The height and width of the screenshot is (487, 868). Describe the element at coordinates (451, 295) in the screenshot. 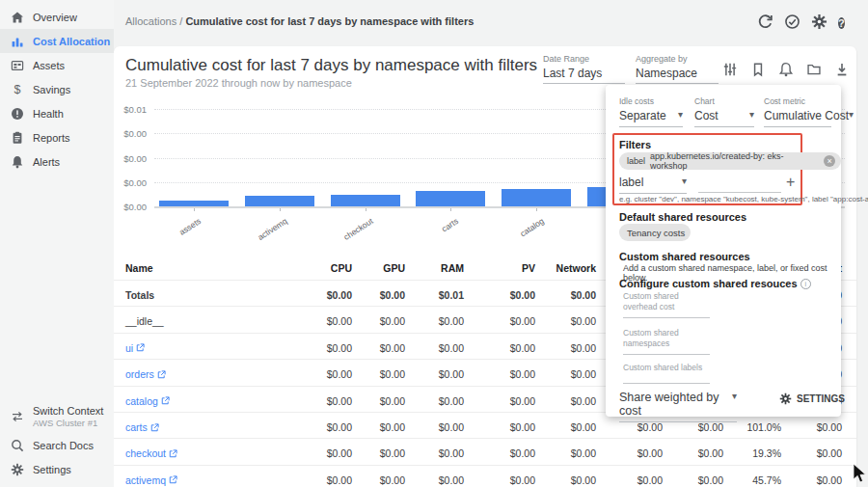

I see `table-cell: $0.01` at that location.